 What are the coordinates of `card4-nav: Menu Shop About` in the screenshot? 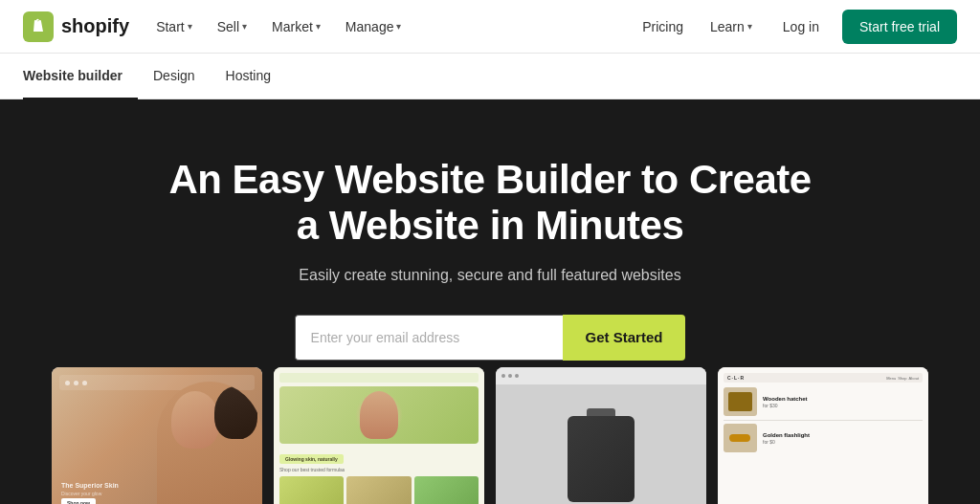 It's located at (902, 379).